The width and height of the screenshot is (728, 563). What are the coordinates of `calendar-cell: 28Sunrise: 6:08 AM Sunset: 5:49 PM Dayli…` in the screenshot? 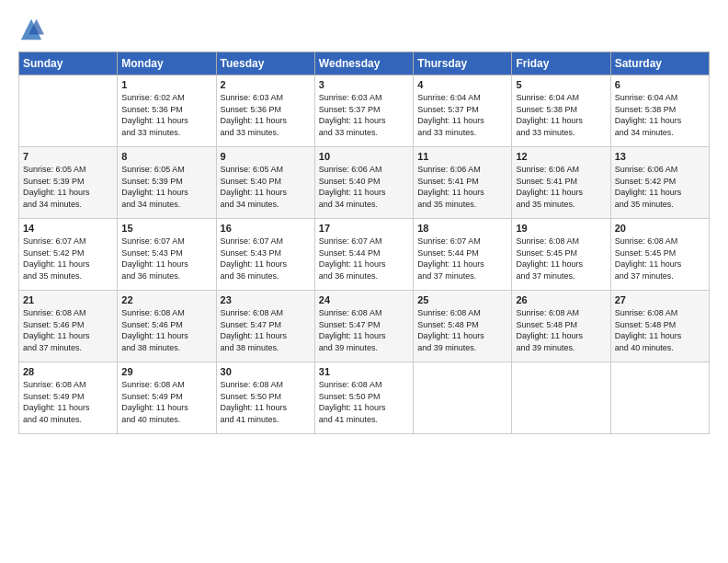 It's located at (68, 398).